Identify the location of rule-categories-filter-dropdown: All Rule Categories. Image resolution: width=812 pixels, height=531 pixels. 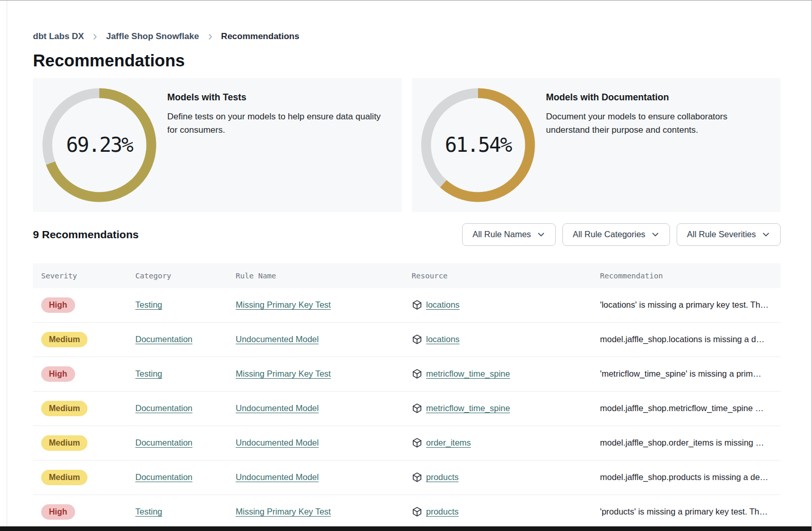
(616, 235).